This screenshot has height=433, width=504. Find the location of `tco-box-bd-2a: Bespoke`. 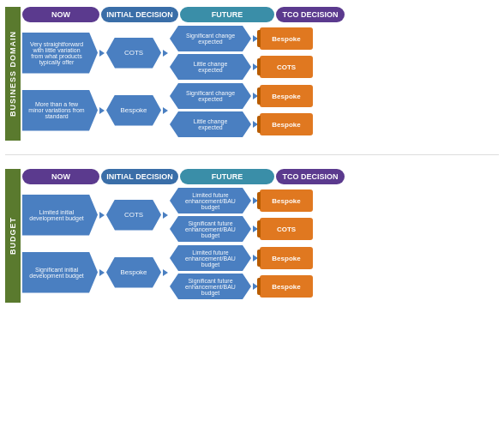

tco-box-bd-2a: Bespoke is located at coordinates (286, 96).